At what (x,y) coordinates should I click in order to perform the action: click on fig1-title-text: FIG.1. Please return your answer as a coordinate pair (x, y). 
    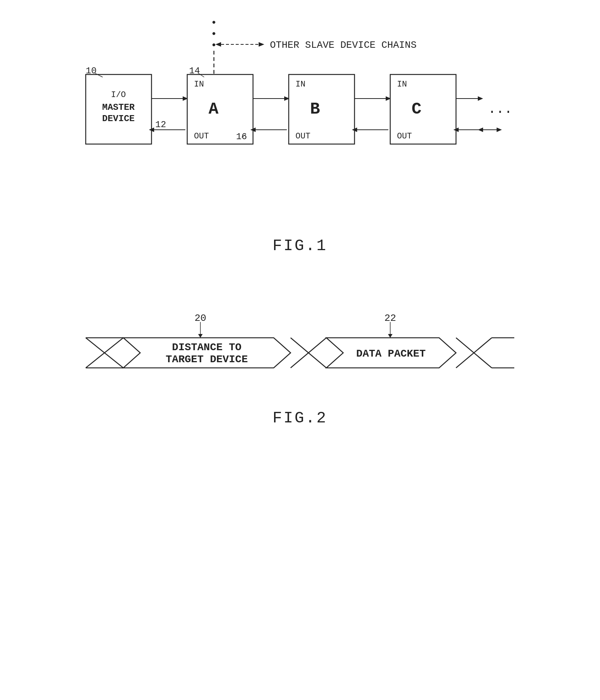
    Looking at the image, I should click on (300, 246).